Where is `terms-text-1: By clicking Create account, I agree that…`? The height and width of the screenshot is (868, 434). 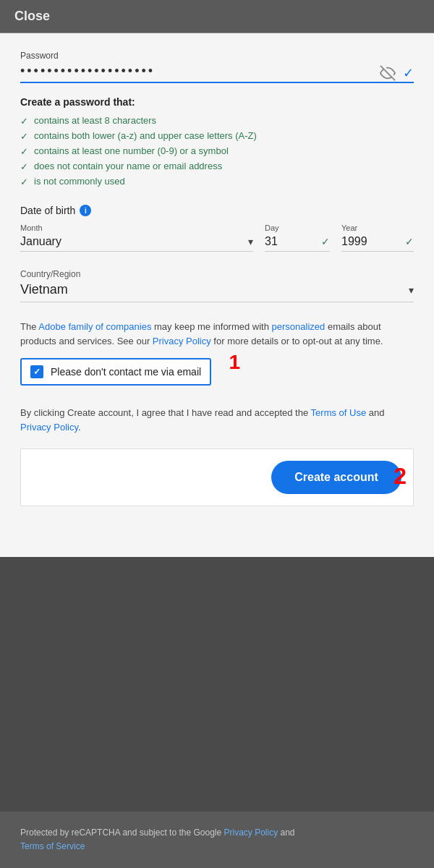 terms-text-1: By clicking Create account, I agree that… is located at coordinates (166, 412).